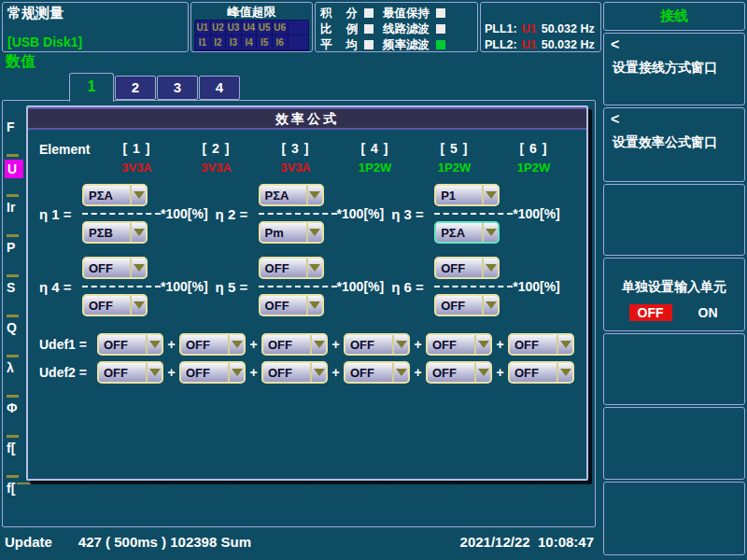 The image size is (747, 560). Describe the element at coordinates (135, 88) in the screenshot. I see `tab-2: 2` at that location.